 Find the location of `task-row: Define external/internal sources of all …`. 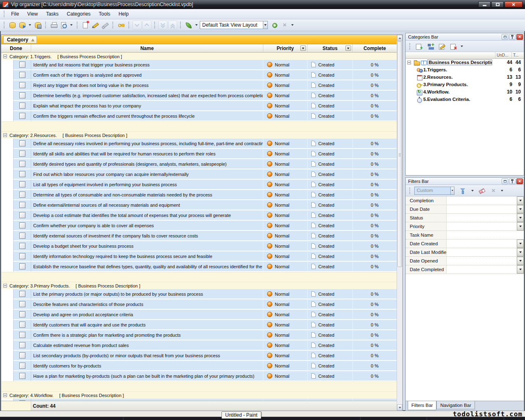

task-row: Define external/internal sources of all … is located at coordinates (199, 205).